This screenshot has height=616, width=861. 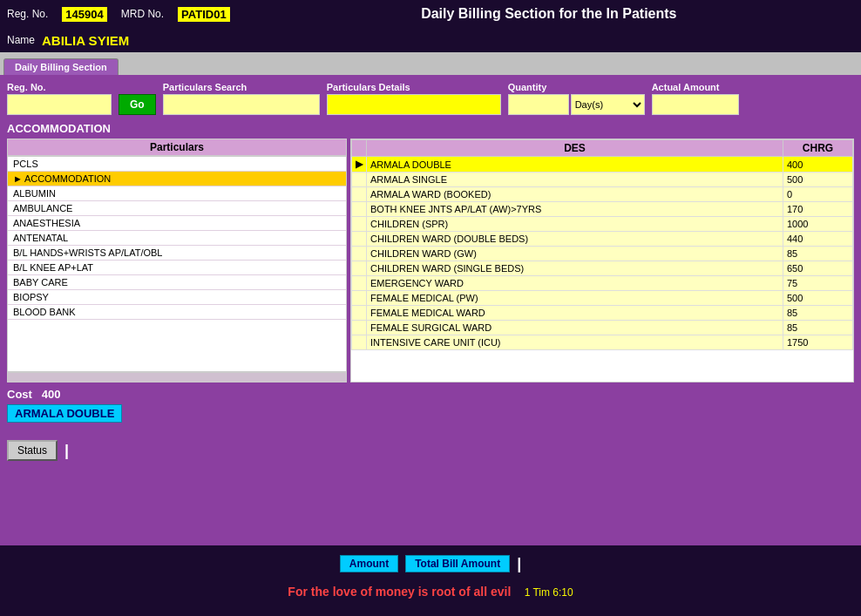 I want to click on chrg-cell: 650, so click(x=818, y=268).